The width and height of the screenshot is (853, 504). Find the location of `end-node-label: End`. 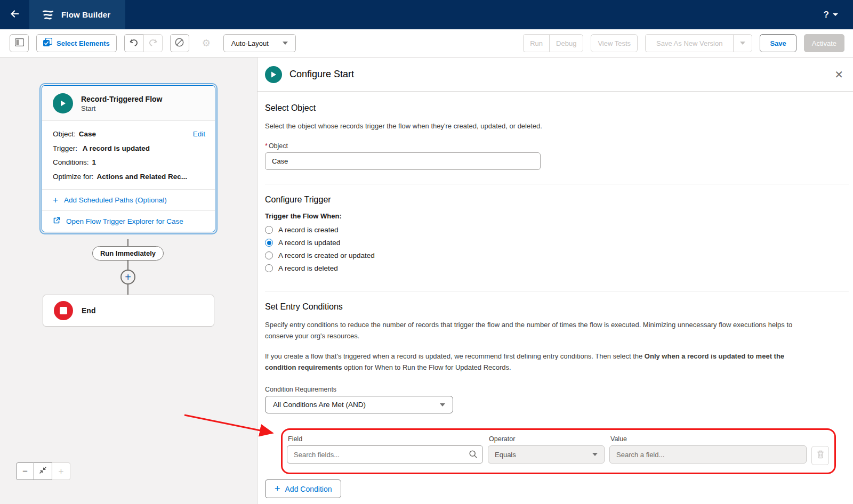

end-node-label: End is located at coordinates (88, 311).